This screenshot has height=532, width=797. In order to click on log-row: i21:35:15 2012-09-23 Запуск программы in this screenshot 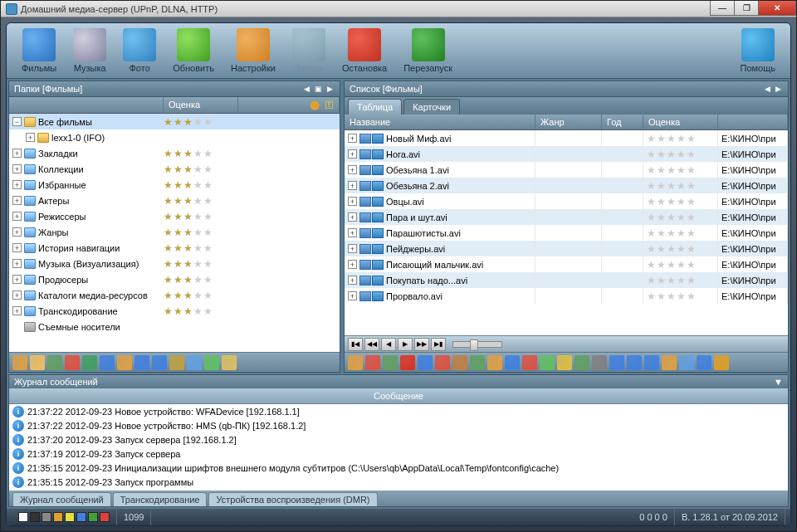, I will do `click(398, 481)`.